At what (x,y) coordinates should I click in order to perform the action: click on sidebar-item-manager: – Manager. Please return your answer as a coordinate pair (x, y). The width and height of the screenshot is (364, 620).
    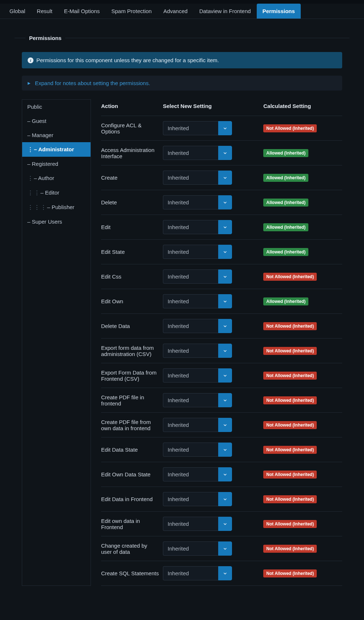
    Looking at the image, I should click on (56, 135).